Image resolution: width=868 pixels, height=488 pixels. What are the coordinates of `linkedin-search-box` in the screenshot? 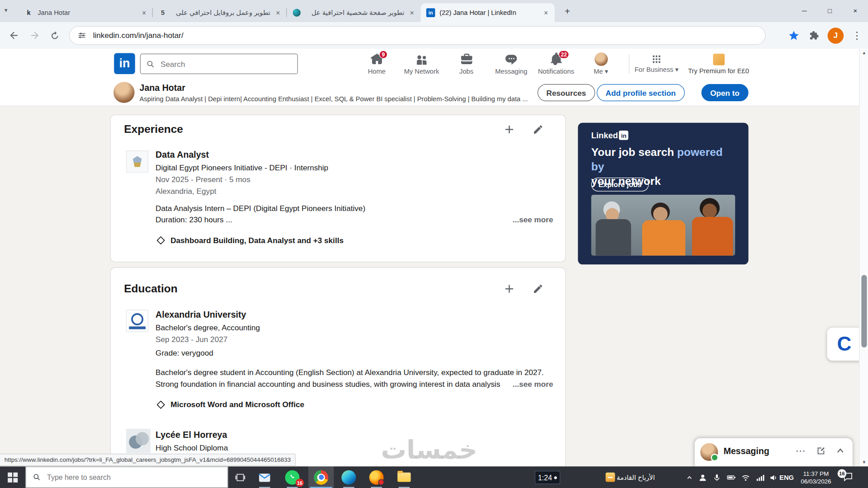 It's located at (219, 64).